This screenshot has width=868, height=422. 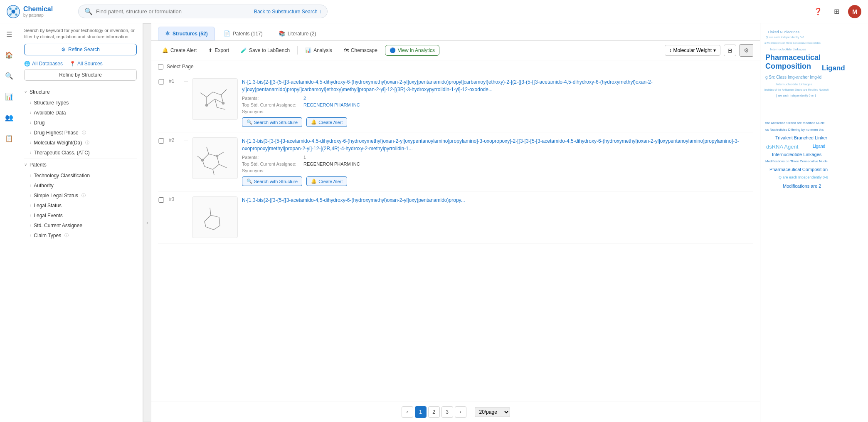 I want to click on wc-word: Trivalent Branched Linker, so click(x=801, y=138).